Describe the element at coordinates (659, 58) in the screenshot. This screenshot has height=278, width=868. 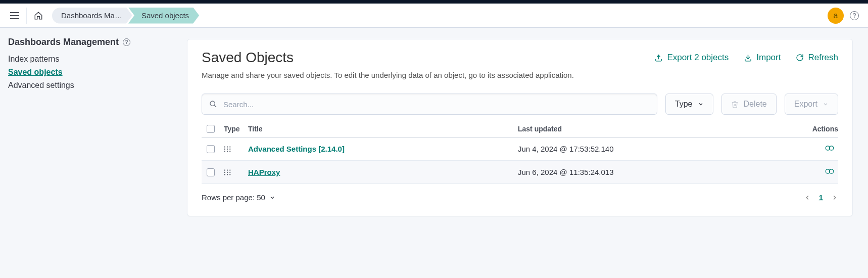
I see `export-icon` at that location.